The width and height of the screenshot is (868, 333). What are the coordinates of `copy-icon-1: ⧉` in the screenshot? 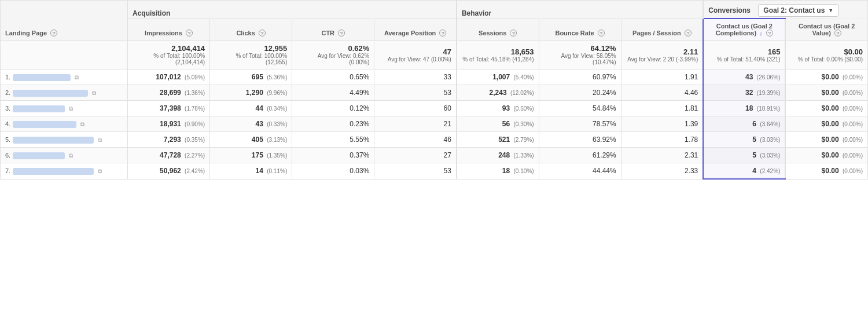 It's located at (76, 78).